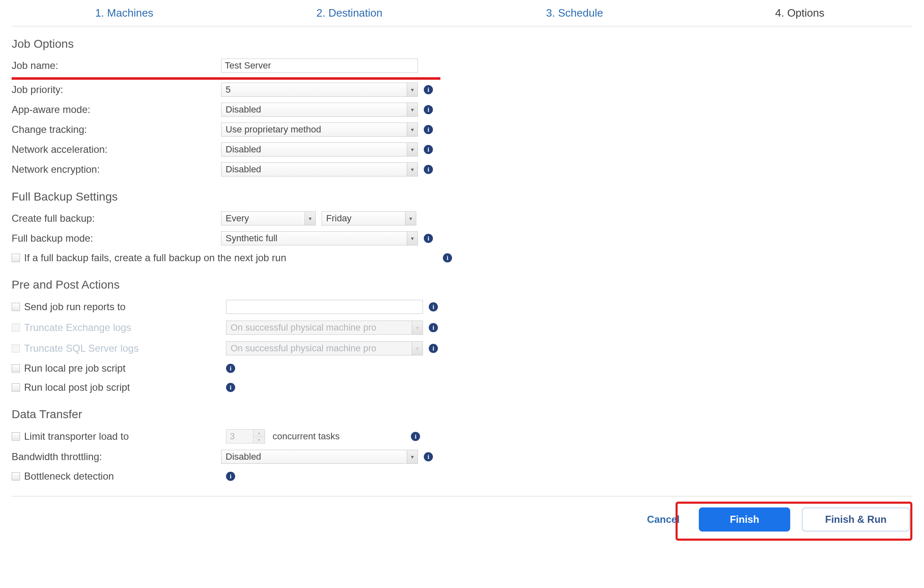 The height and width of the screenshot is (588, 924). I want to click on full-mode-label: Full backup mode:, so click(116, 238).